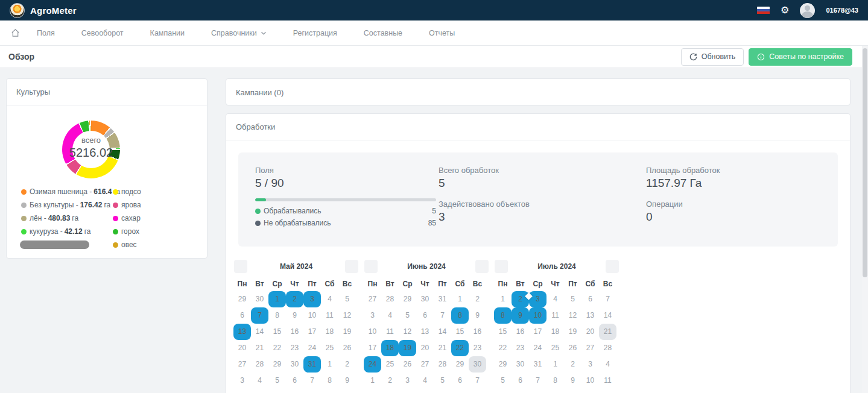 This screenshot has height=393, width=868. What do you see at coordinates (538, 364) in the screenshot?
I see `calendar-day: 31` at bounding box center [538, 364].